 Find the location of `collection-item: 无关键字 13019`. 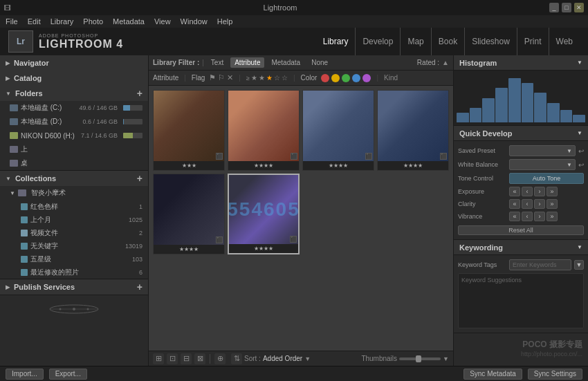

collection-item: 无关键字 13019 is located at coordinates (74, 246).